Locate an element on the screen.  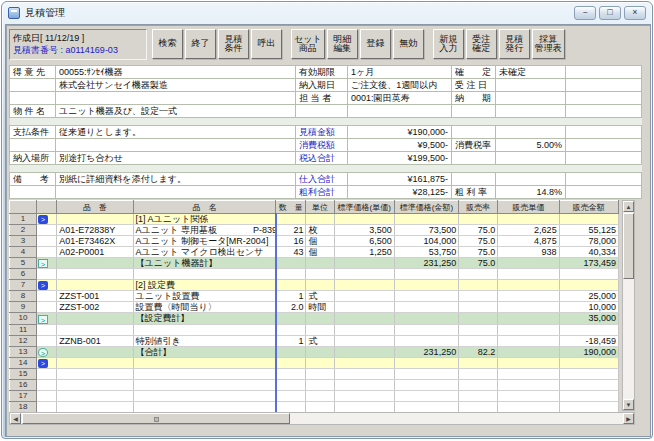
cell-unit: 枚 is located at coordinates (320, 230).